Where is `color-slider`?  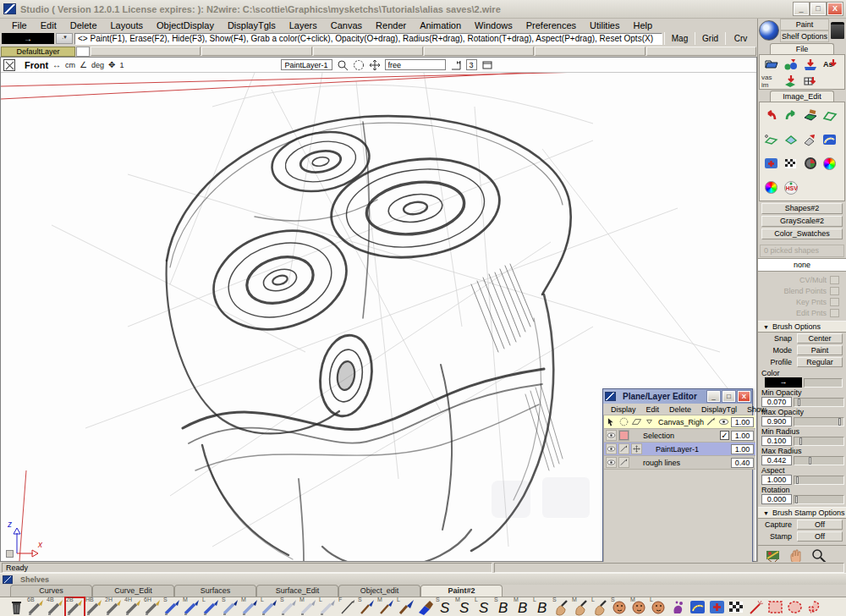 color-slider is located at coordinates (823, 382).